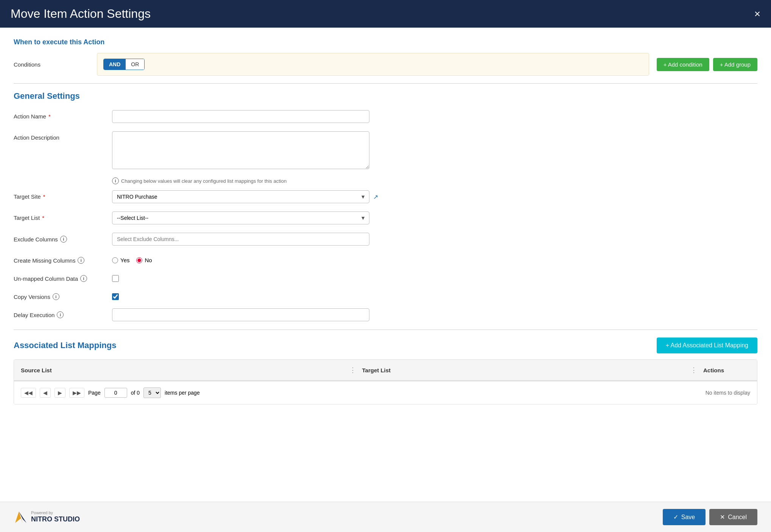 The width and height of the screenshot is (771, 532). I want to click on conditions-actions: + Add condition + Add group, so click(707, 64).